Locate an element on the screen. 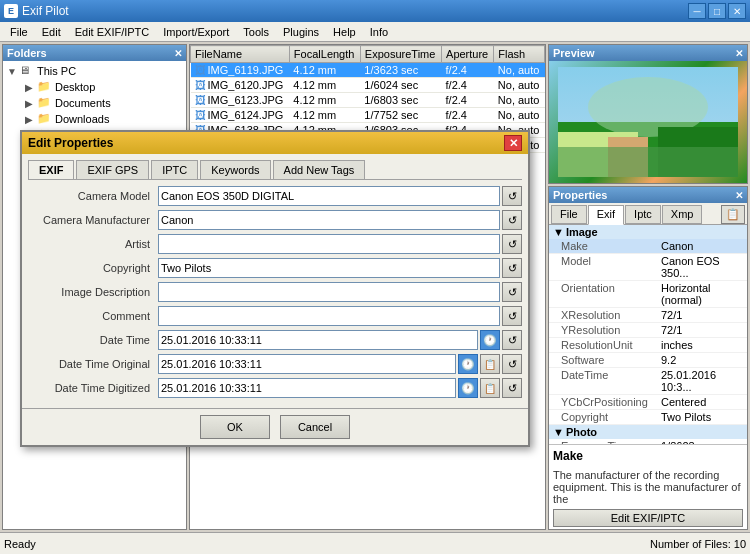 This screenshot has height=554, width=750. menu-plugins: Plugins is located at coordinates (301, 32).